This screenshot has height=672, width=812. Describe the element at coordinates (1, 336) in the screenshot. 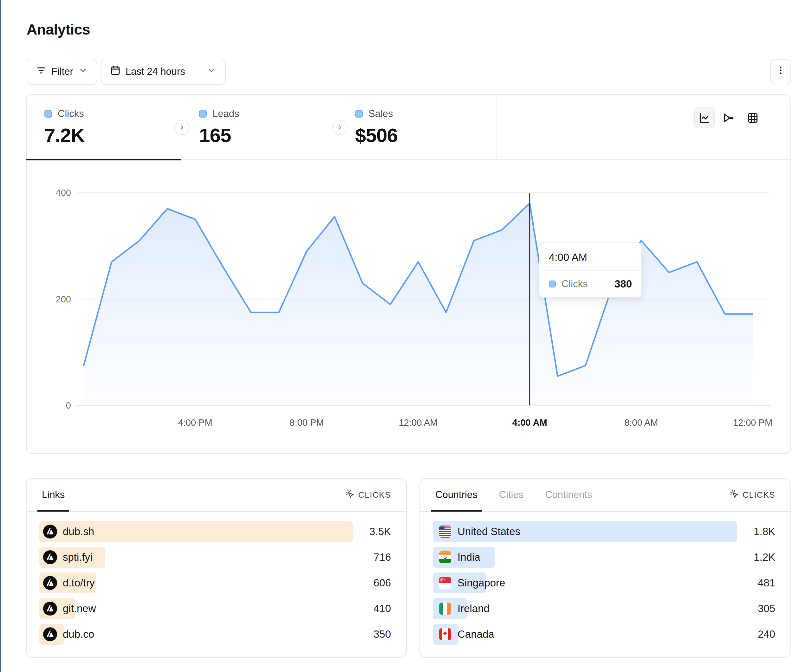

I see `left-edge-accent` at that location.